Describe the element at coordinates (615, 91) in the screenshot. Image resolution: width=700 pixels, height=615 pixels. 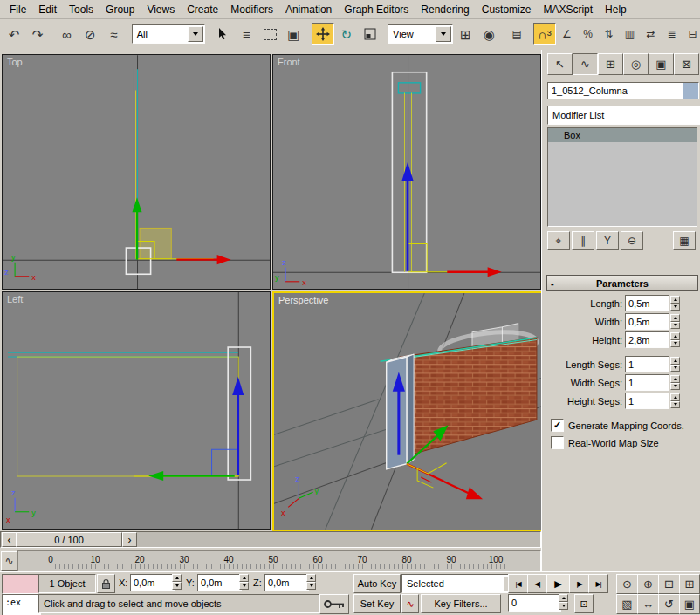
I see `object-name-field: 1_0512_Columna` at that location.